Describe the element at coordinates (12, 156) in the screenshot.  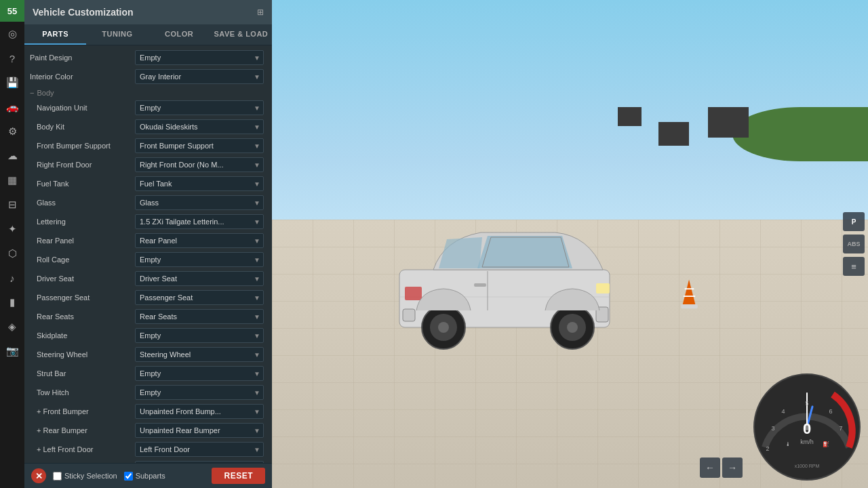
I see `cloud-icon: ☁` at that location.